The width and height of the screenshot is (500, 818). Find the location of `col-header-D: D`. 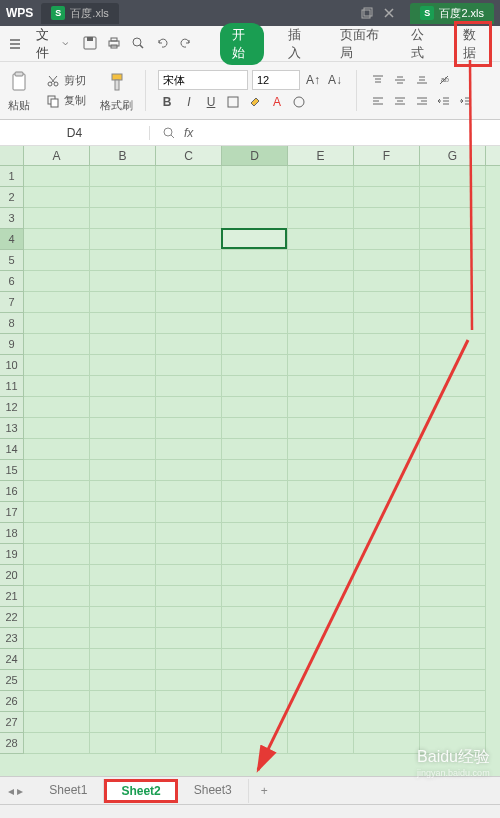

col-header-D: D is located at coordinates (255, 156).